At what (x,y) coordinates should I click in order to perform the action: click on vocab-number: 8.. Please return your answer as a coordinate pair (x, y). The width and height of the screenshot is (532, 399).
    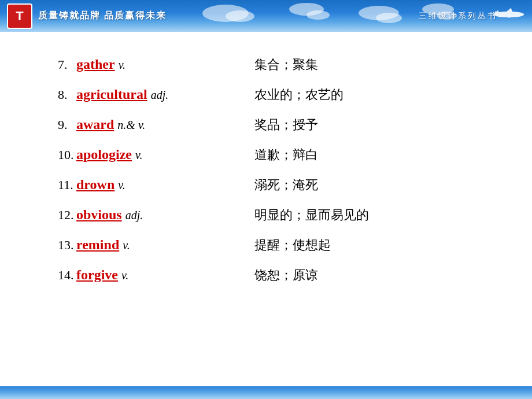
    Looking at the image, I should click on (67, 95).